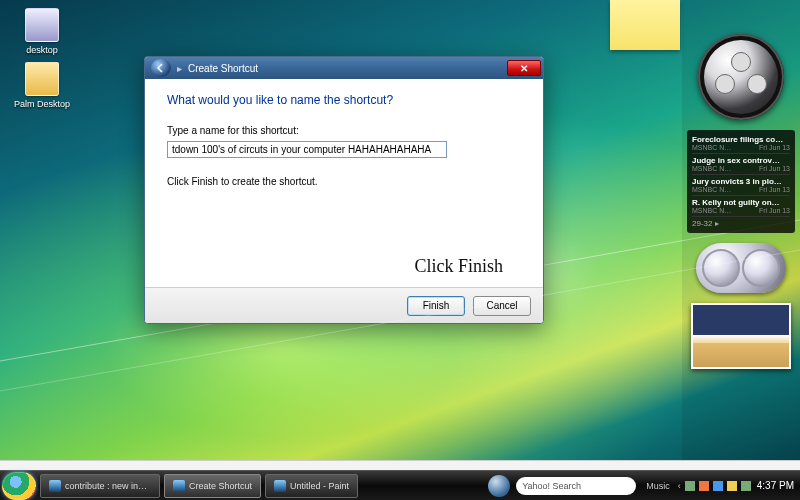 The image size is (800, 500). I want to click on feed-headline: Foreclosure filings co…, so click(741, 140).